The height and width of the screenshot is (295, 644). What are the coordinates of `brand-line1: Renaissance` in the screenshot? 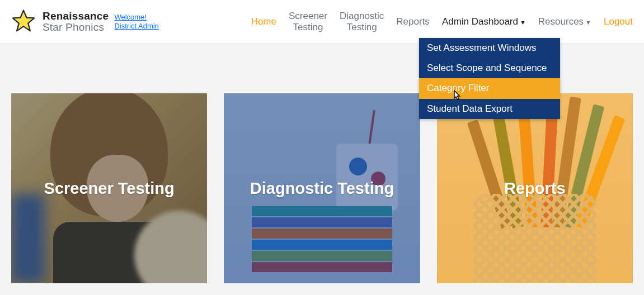 It's located at (76, 16).